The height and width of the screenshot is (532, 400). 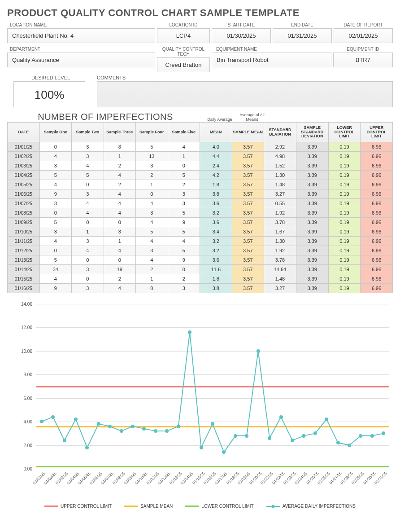 What do you see at coordinates (184, 132) in the screenshot?
I see `col-s5: Sample Five` at bounding box center [184, 132].